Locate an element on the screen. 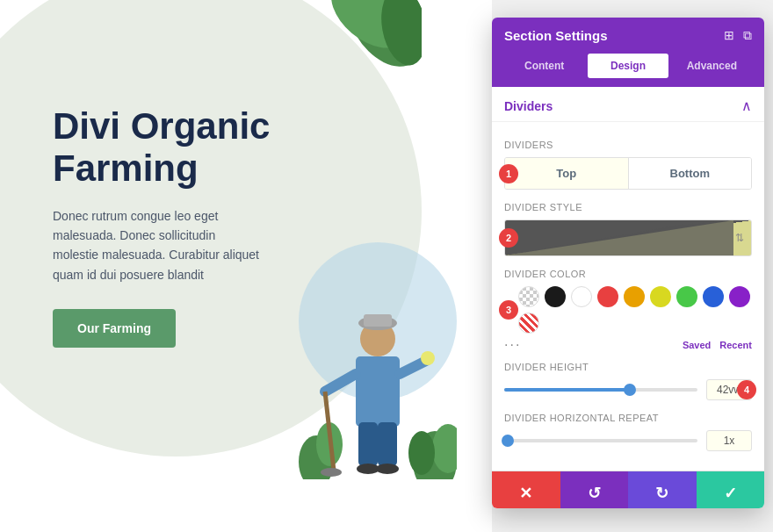 This screenshot has width=773, height=532. cancel-button: ✕ is located at coordinates (526, 490).